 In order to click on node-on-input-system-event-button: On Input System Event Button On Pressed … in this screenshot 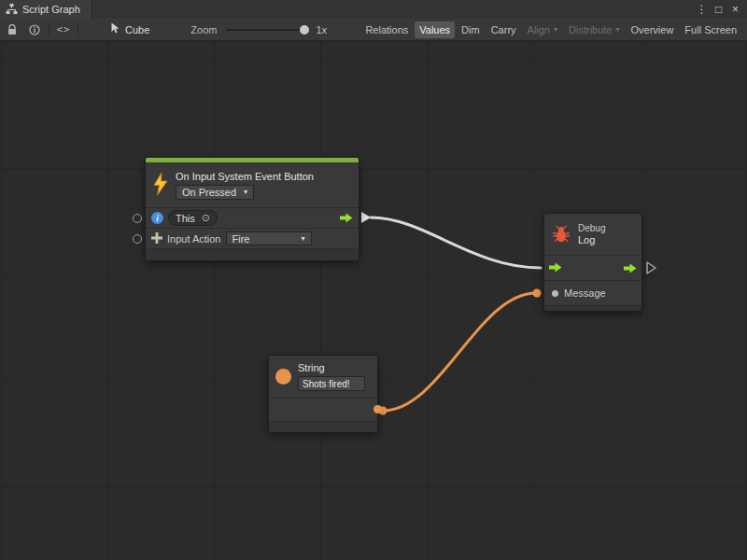, I will do `click(252, 209)`.